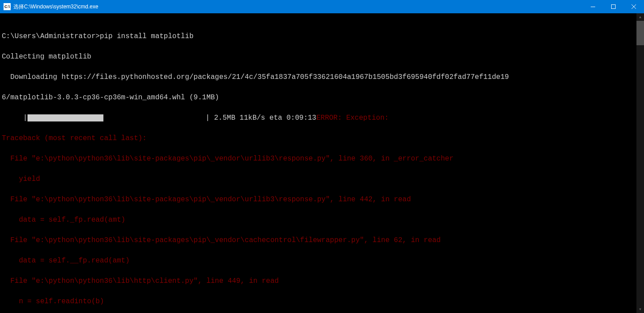  Describe the element at coordinates (640, 33) in the screenshot. I see `scrollbar-thumb` at that location.